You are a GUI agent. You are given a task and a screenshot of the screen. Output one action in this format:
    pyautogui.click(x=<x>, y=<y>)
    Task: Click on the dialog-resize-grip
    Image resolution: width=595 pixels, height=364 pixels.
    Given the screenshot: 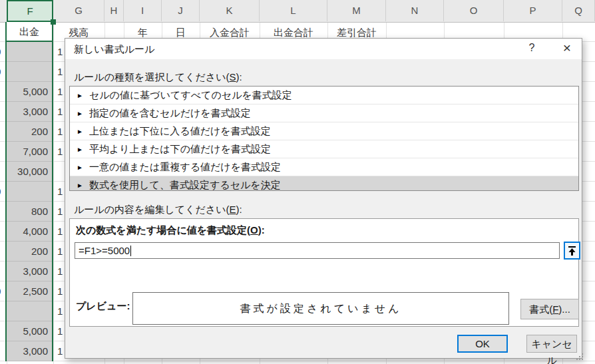 What is the action you would take?
    pyautogui.click(x=577, y=354)
    